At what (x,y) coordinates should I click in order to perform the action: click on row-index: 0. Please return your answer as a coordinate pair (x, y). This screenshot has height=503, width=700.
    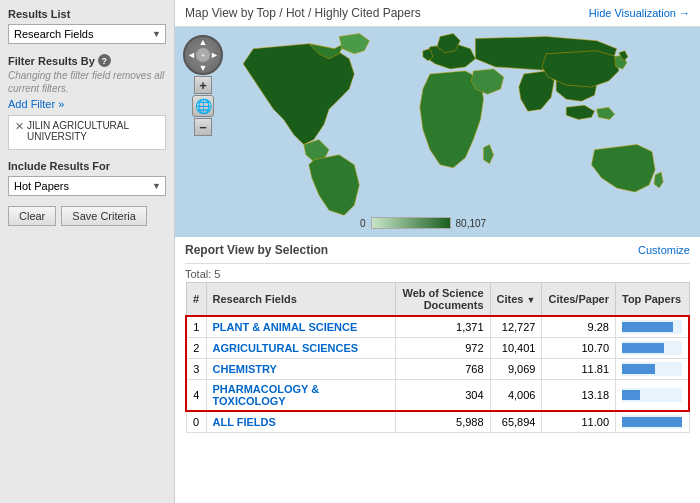
    Looking at the image, I should click on (196, 422).